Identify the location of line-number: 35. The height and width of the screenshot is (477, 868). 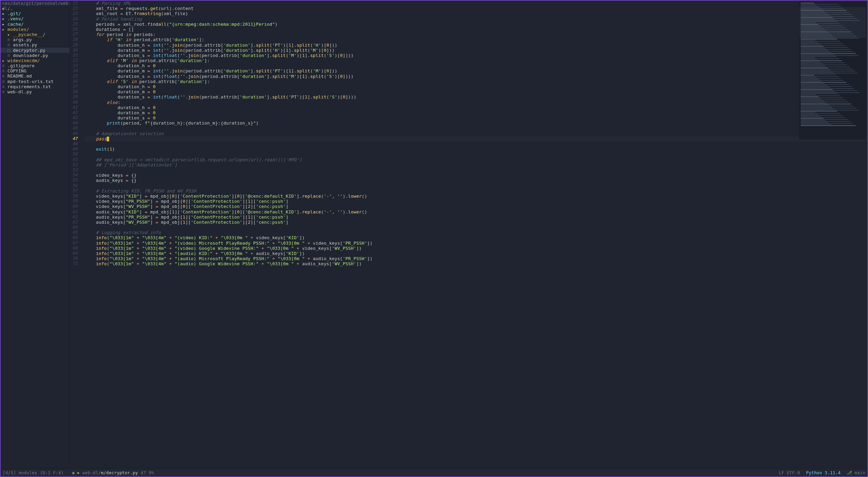
(74, 76).